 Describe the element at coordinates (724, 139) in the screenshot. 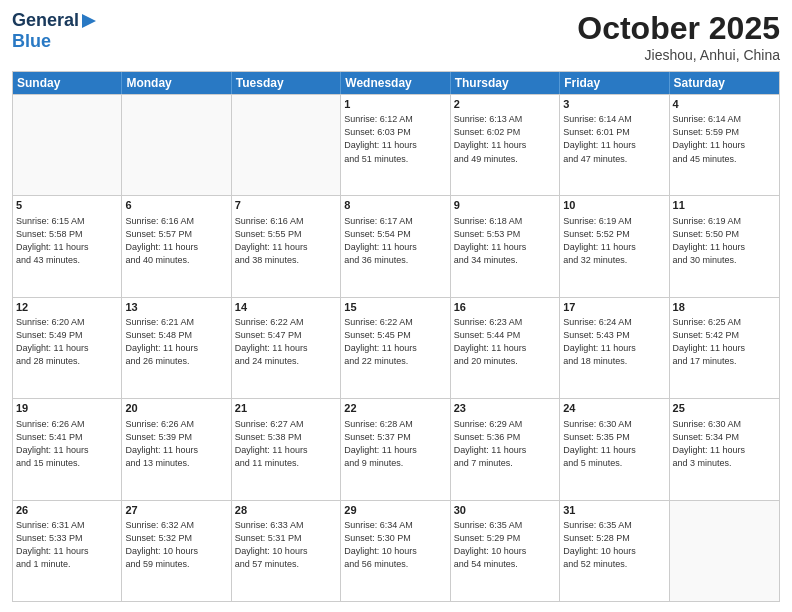

I see `day-content: Sunrise: 6:14 AM Sunset: 5:59 PM Dayligh…` at that location.